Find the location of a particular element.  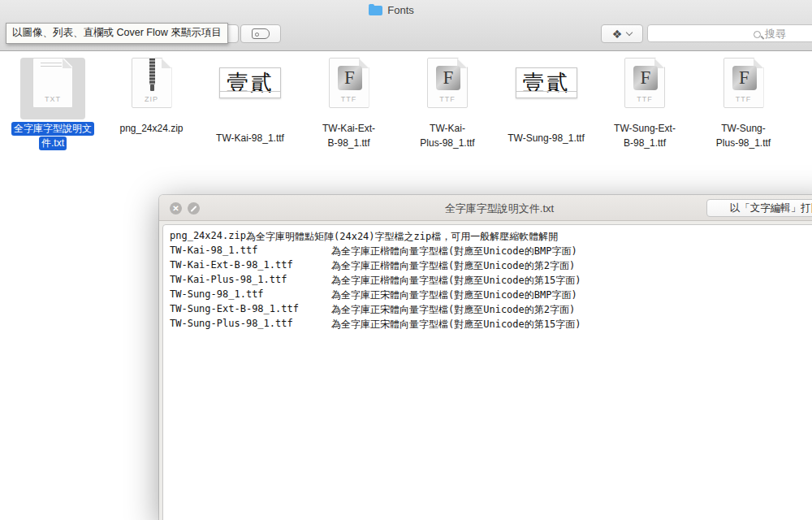

open-with-button: 以「文字編輯」打開 is located at coordinates (759, 208).